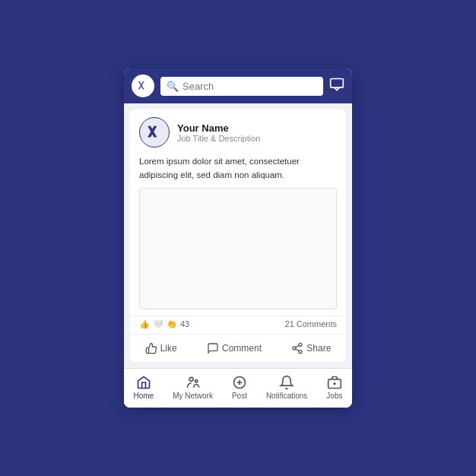 The height and width of the screenshot is (476, 476). I want to click on bottom-nav: Home My Network Post Notifica, so click(238, 388).